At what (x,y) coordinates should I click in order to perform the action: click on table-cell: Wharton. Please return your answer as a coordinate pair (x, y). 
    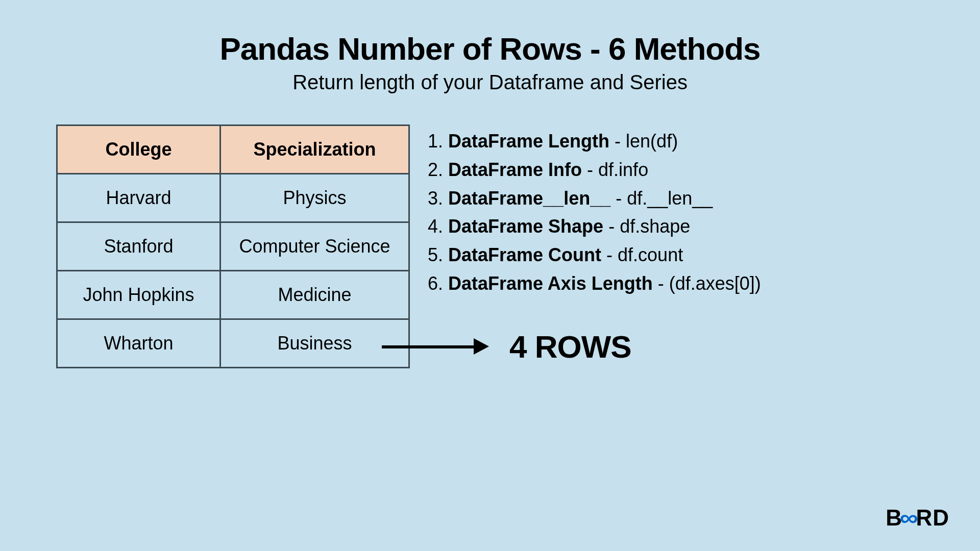
    Looking at the image, I should click on (139, 344).